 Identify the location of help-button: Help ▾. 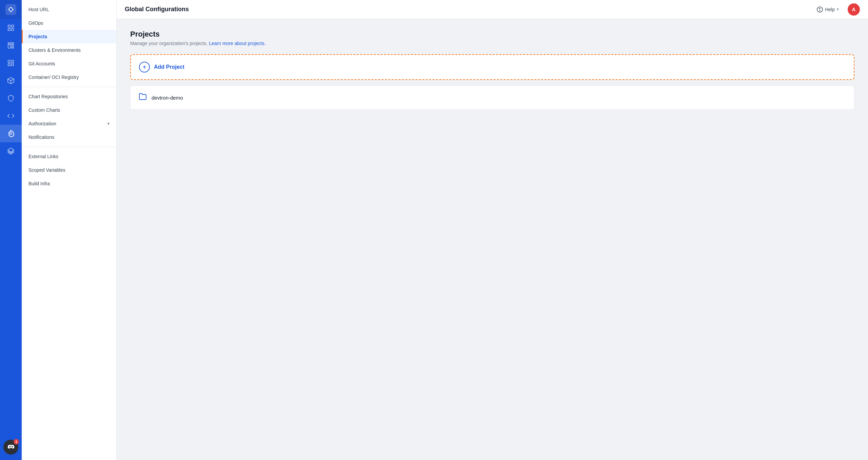
(828, 9).